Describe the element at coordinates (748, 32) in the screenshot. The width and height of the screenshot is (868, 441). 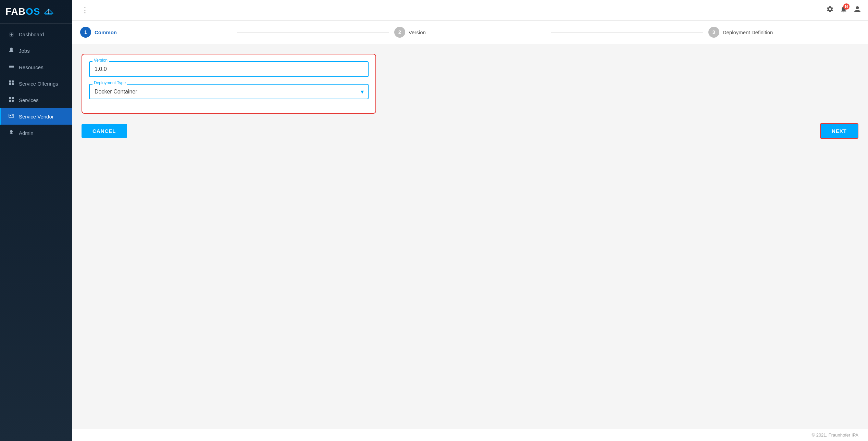
I see `step-3-label: Deployment Definition` at that location.